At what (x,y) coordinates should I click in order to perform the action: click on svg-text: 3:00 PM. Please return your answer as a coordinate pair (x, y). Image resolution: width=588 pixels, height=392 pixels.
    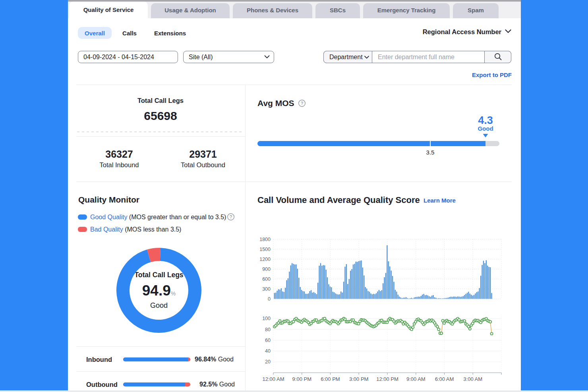
    Looking at the image, I should click on (359, 379).